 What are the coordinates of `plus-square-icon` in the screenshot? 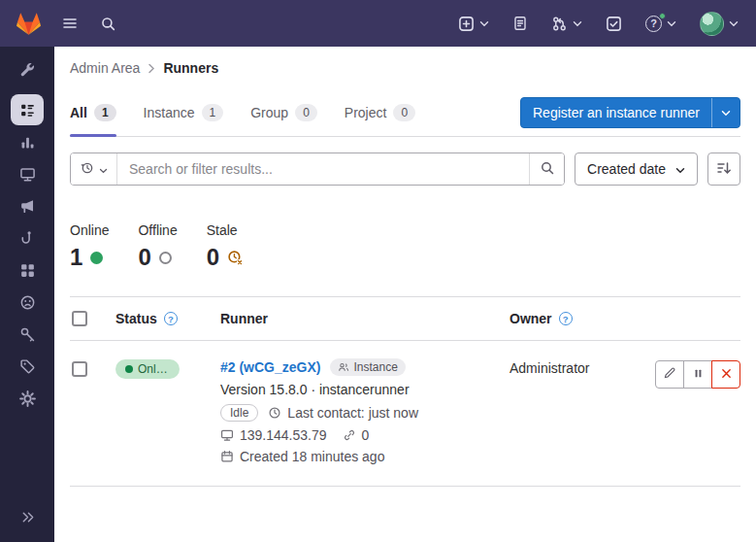 It's located at (466, 23).